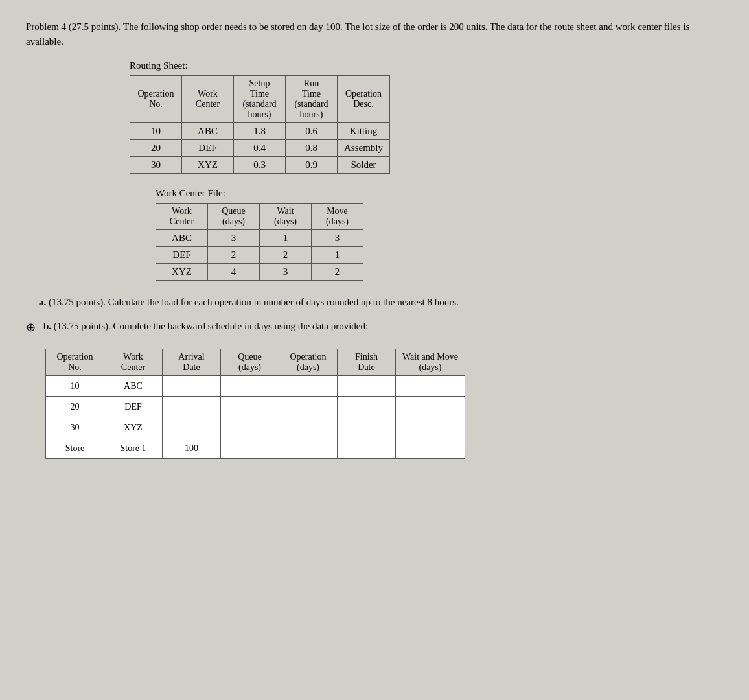  What do you see at coordinates (95, 27) in the screenshot?
I see `problem-points: (27.5 points).` at bounding box center [95, 27].